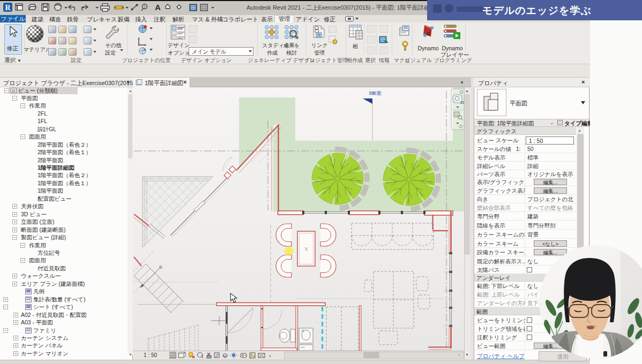  I want to click on svg-text: B断面, so click(375, 93).